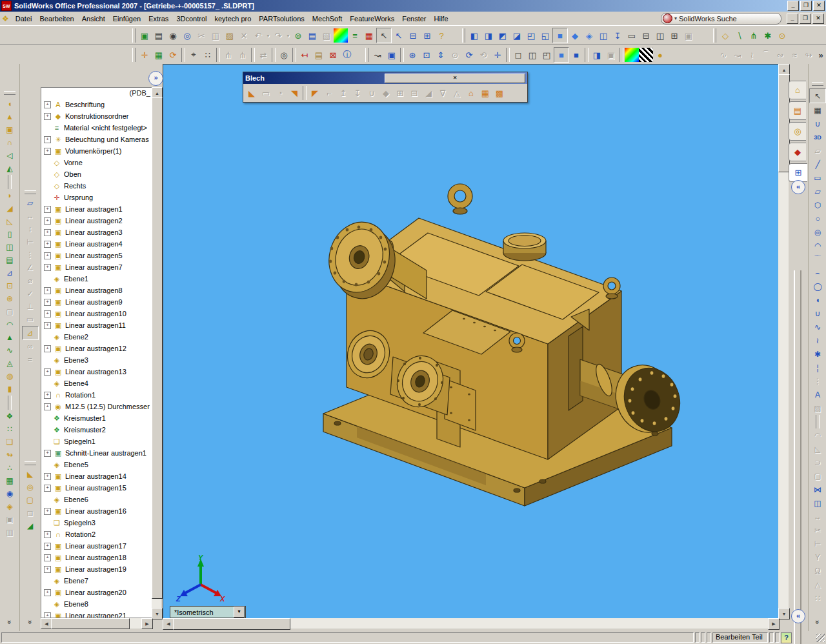 This screenshot has width=826, height=644. What do you see at coordinates (575, 35) in the screenshot?
I see `view-trimetric-icon: ◆` at bounding box center [575, 35].